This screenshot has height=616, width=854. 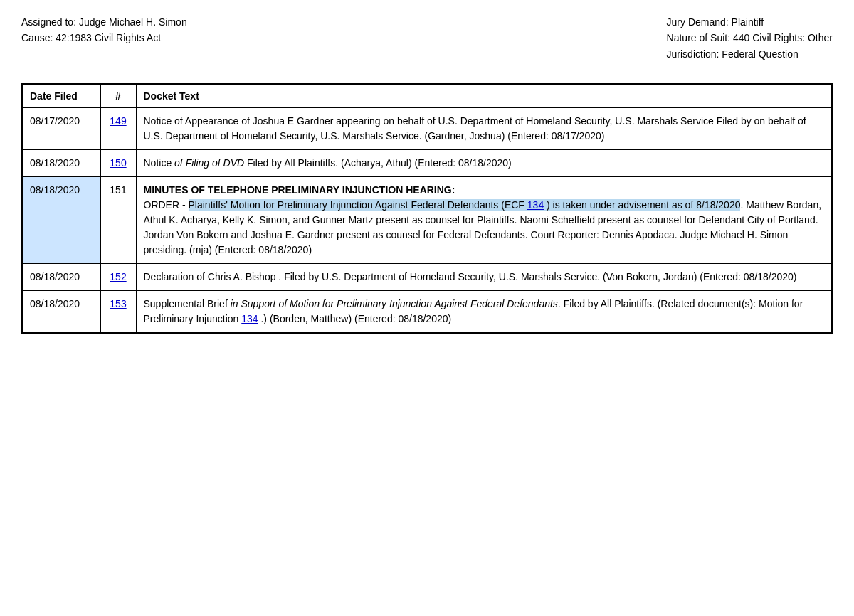 What do you see at coordinates (118, 121) in the screenshot?
I see `docket-link-149: 149` at bounding box center [118, 121].